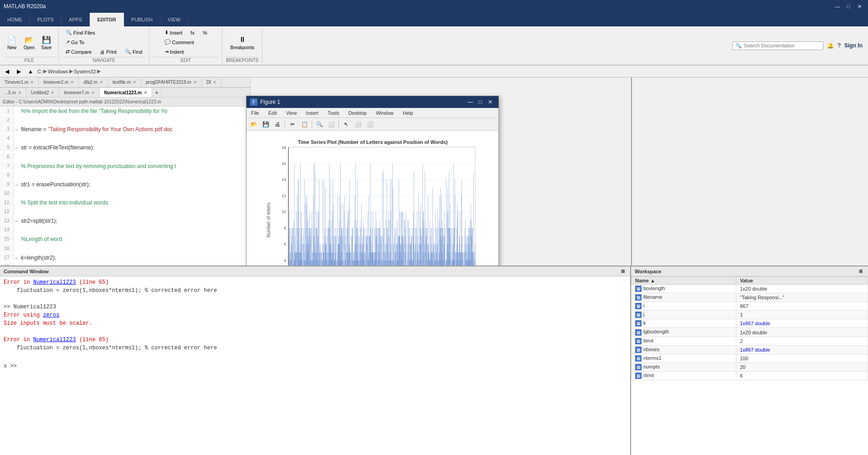 The width and height of the screenshot is (868, 455). Describe the element at coordinates (859, 6) in the screenshot. I see `close-button: ✕` at that location.